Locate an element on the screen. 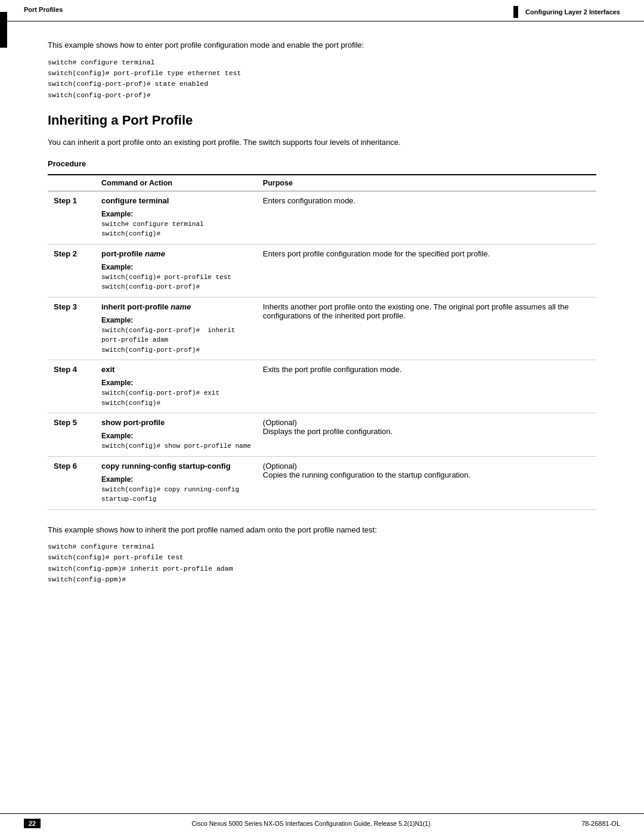 This screenshot has height=833, width=644. step-label-5: Step 5 is located at coordinates (72, 435).